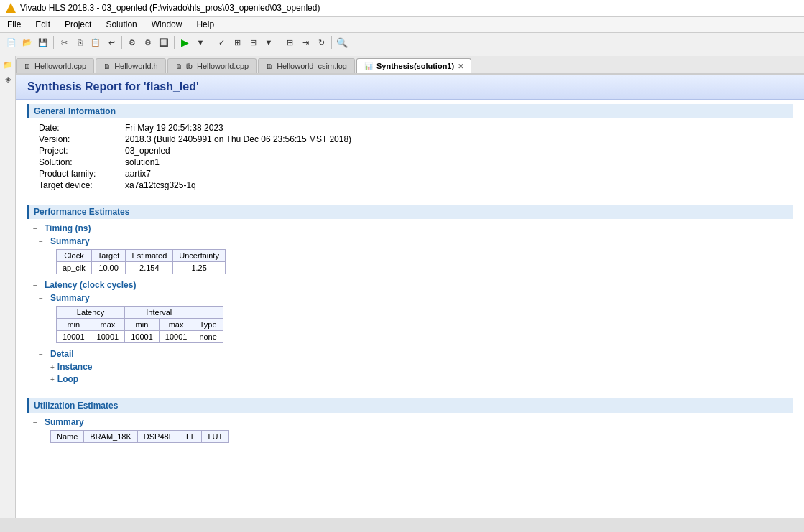 The width and height of the screenshot is (804, 532). Describe the element at coordinates (421, 379) in the screenshot. I see `detail-loop: + Loop` at that location.